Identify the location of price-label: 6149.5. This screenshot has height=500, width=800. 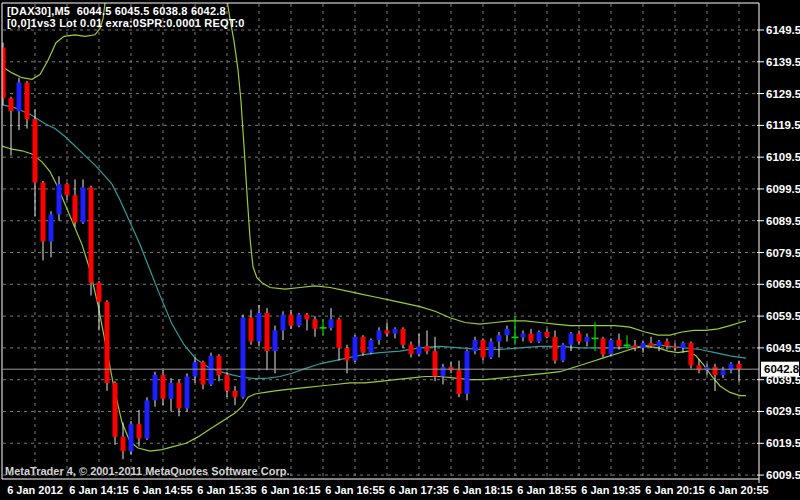
(783, 30).